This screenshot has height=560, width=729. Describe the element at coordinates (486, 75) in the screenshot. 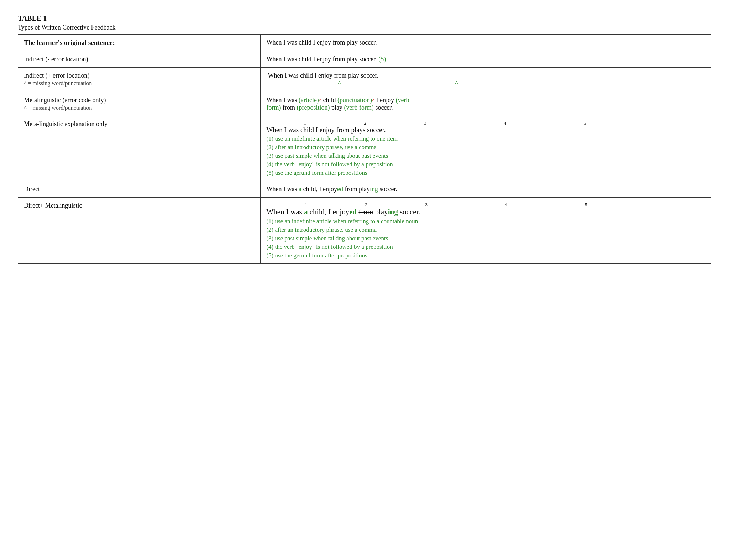

I see `indirect-plus-sentence: When I was child I enjoy from play socce…` at that location.